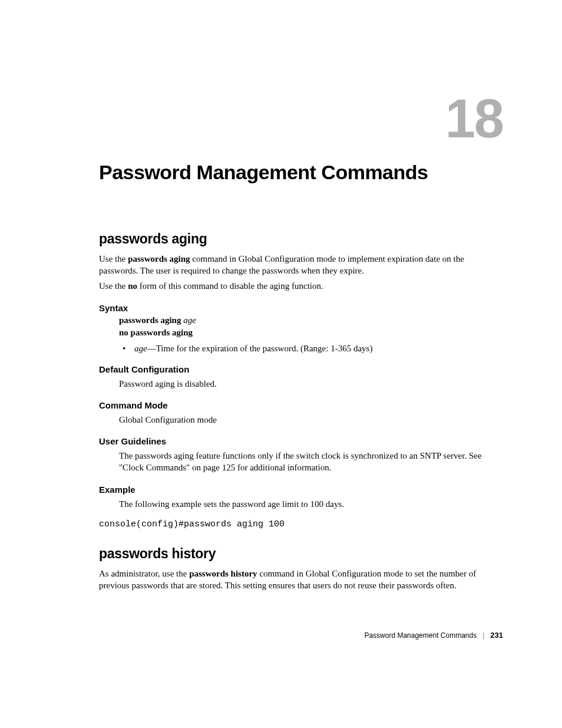 The height and width of the screenshot is (728, 562). I want to click on history-intro-paragraph: As administrator, use the passwords hist…, so click(301, 580).